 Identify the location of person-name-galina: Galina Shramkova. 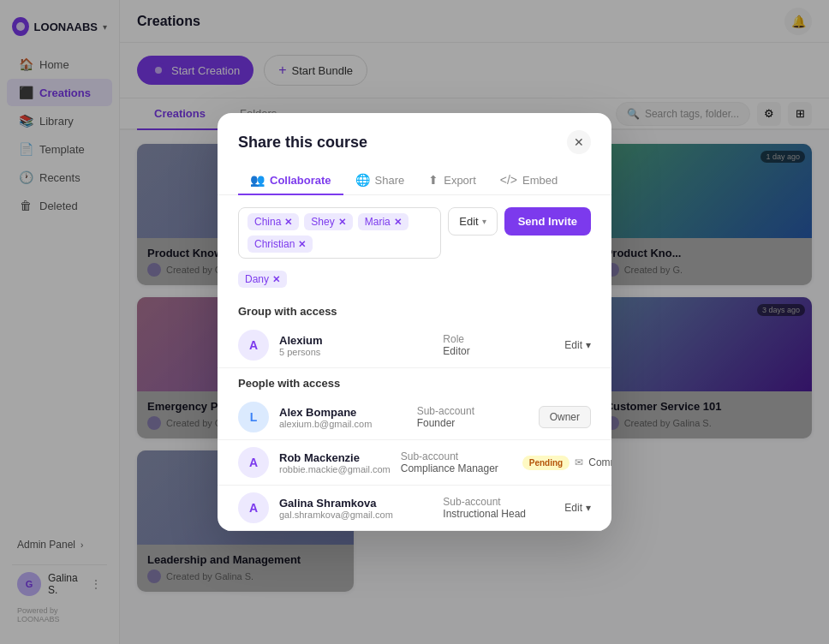
(356, 504).